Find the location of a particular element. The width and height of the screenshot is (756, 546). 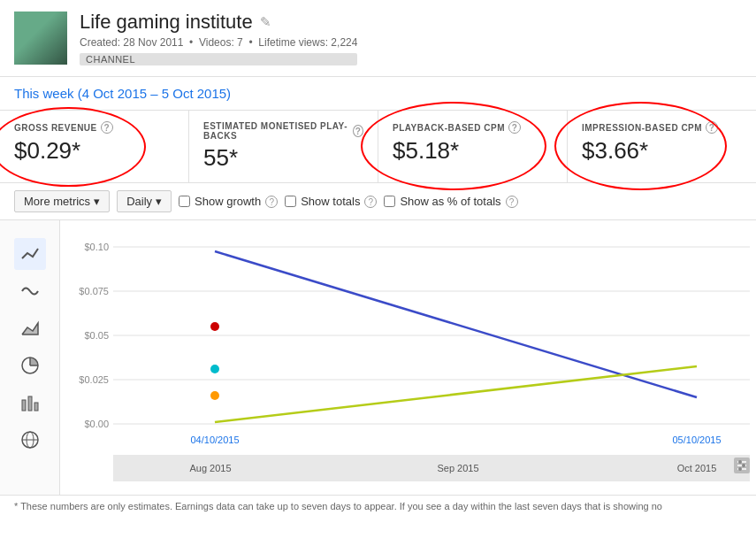

show-totals-checkbox is located at coordinates (290, 202).